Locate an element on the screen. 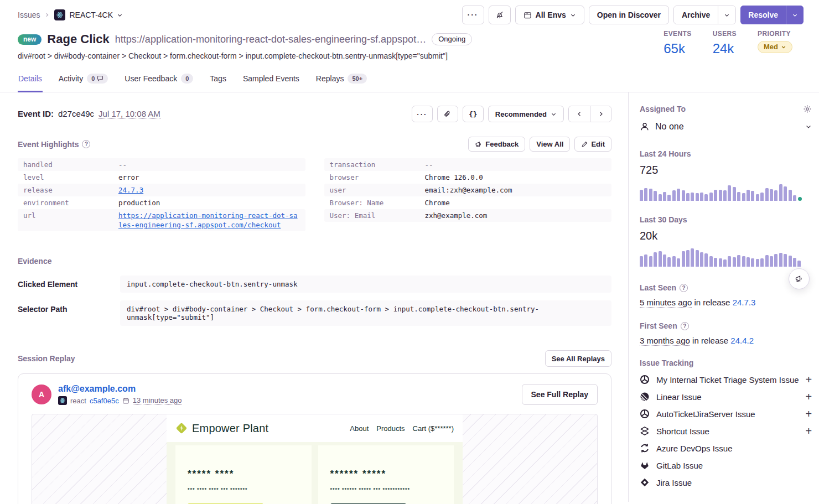 This screenshot has height=504, width=819. replay-viewport: Empower Plant AboutProductsCart ($******… is located at coordinates (314, 459).